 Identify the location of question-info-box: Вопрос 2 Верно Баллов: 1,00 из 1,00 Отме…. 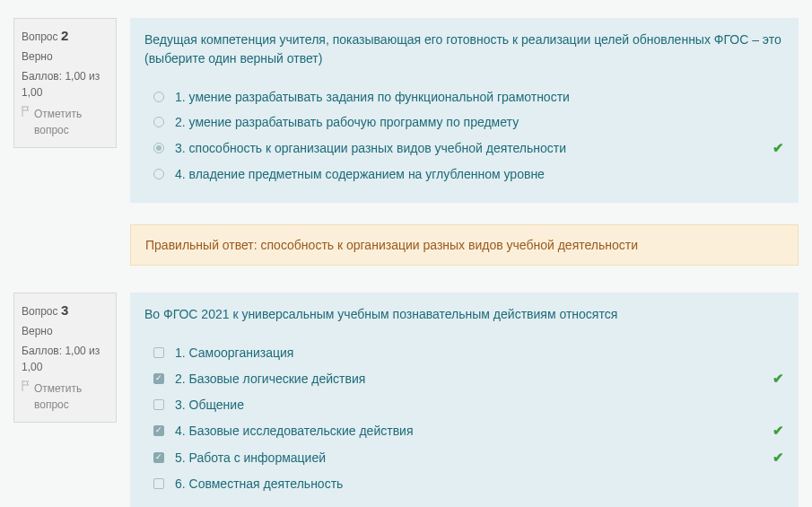
(65, 83).